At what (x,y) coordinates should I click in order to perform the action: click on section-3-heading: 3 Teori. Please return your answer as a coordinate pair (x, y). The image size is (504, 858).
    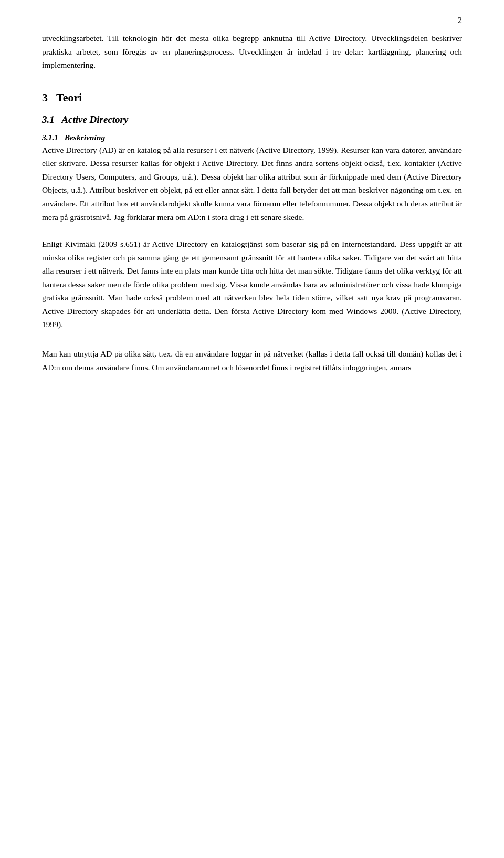
    Looking at the image, I should click on (252, 98).